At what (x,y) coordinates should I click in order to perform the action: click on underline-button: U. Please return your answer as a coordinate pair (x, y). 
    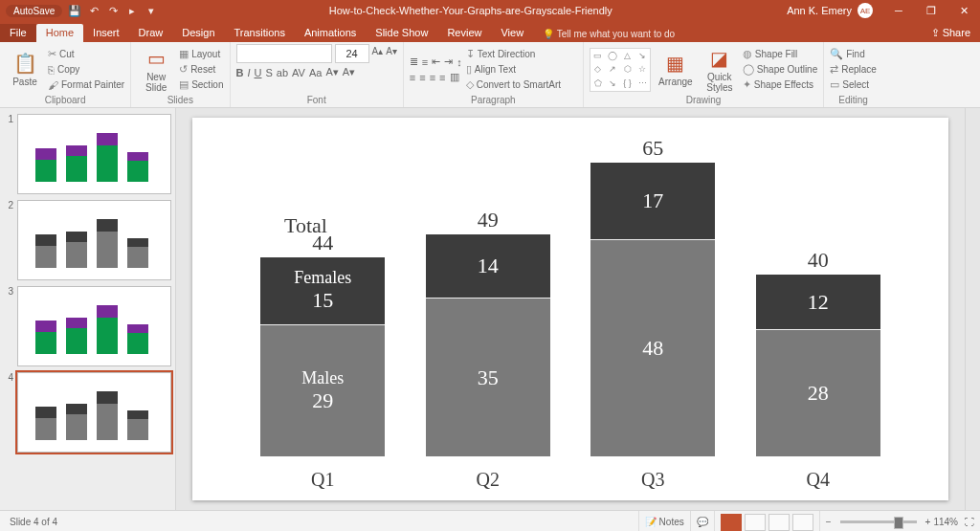
    Looking at the image, I should click on (258, 73).